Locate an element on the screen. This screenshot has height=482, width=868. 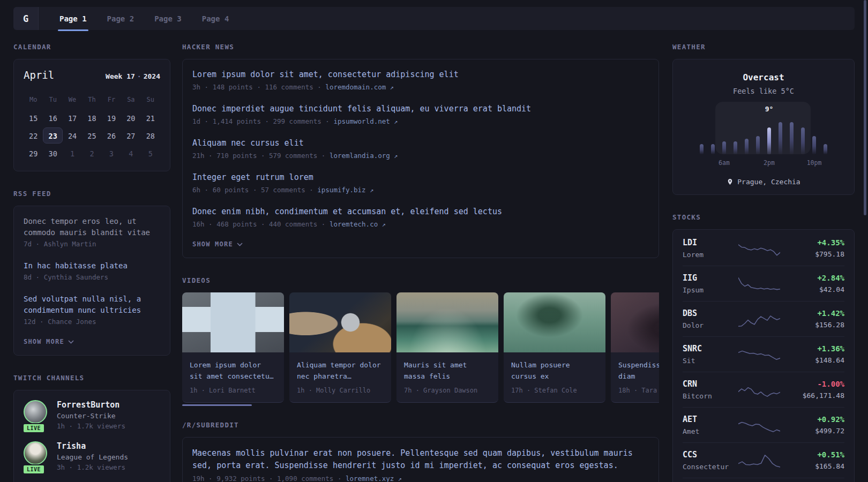
video-card: Nullam posuere cursus ex 17h · Stefan Co… is located at coordinates (555, 348).